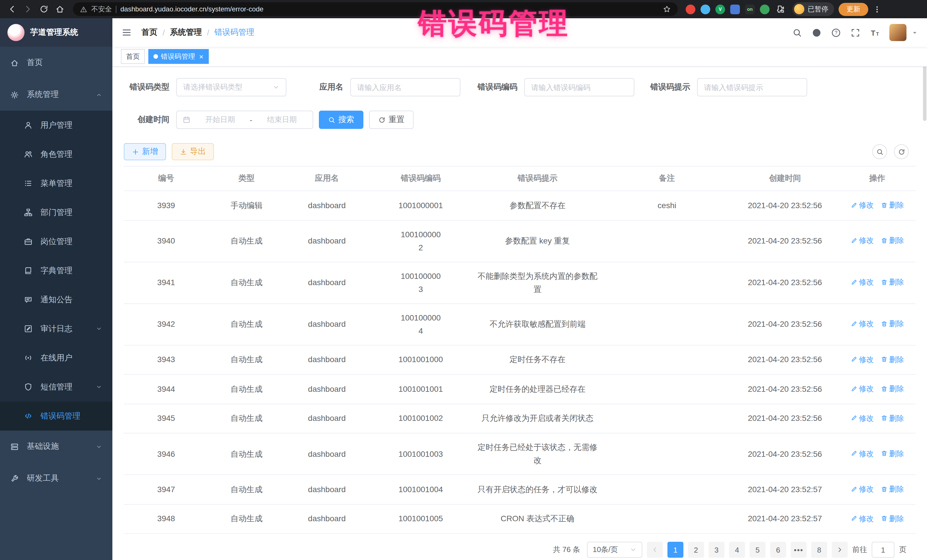 The width and height of the screenshot is (927, 560). What do you see at coordinates (667, 9) in the screenshot?
I see `bookmark-star-icon` at bounding box center [667, 9].